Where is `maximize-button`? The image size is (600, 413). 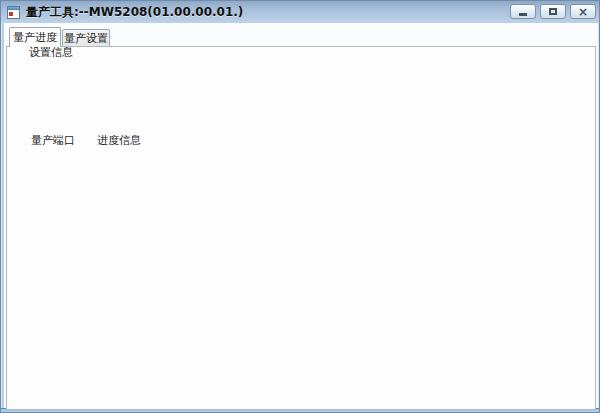 maximize-button is located at coordinates (553, 12).